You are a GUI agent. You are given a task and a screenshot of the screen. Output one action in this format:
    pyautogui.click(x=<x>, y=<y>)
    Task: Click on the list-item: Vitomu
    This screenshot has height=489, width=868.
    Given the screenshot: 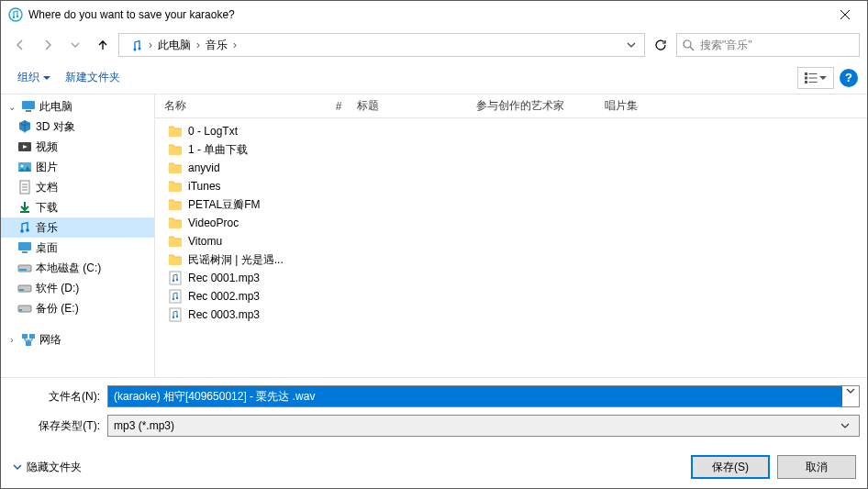 What is the action you would take?
    pyautogui.click(x=511, y=241)
    